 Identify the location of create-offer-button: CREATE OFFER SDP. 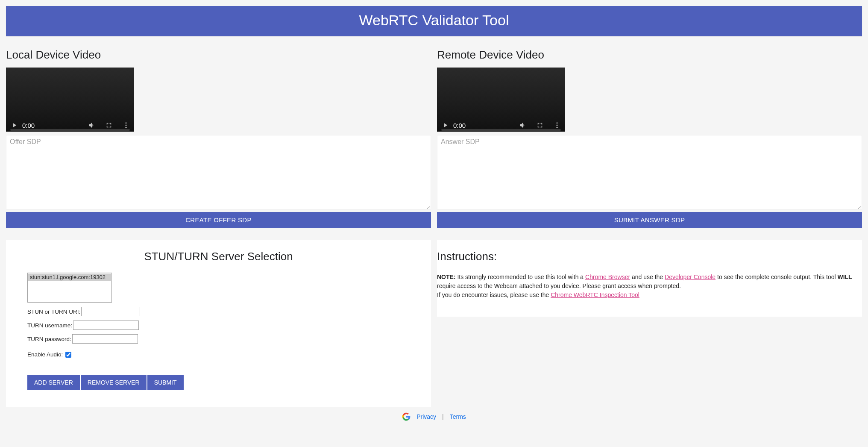
(219, 220).